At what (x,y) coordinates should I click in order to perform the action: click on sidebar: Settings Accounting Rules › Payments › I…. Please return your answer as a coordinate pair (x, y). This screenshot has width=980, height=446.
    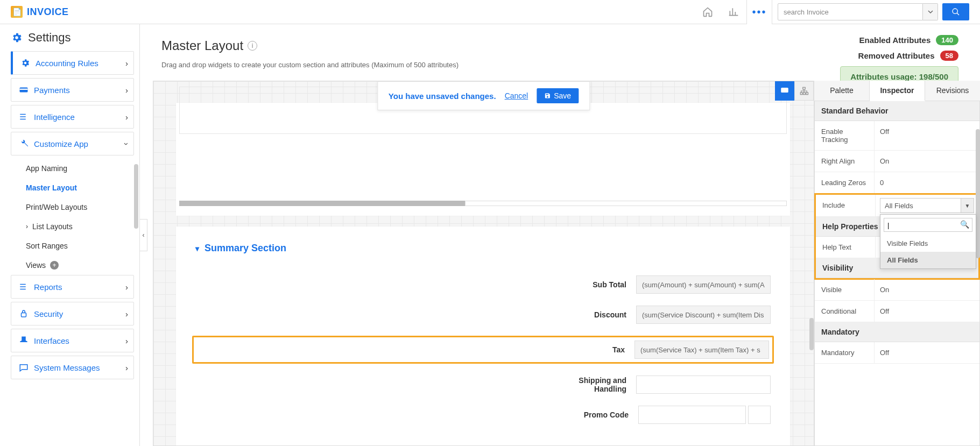
    Looking at the image, I should click on (70, 235).